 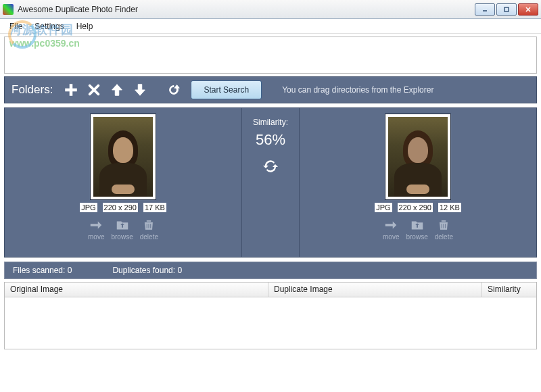 What do you see at coordinates (417, 229) in the screenshot?
I see `right-browse-button: browse` at bounding box center [417, 229].